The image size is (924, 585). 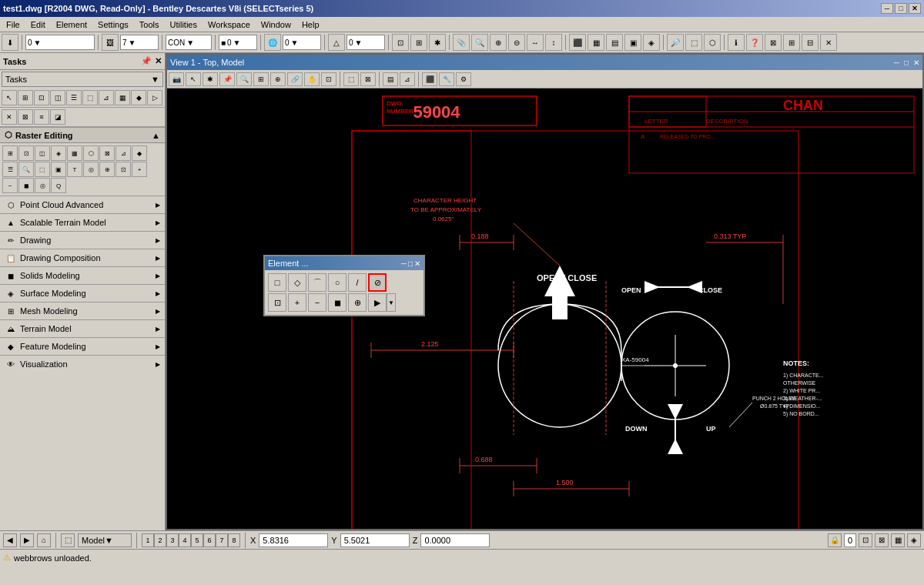 What do you see at coordinates (915, 8) in the screenshot?
I see `close-button: ✕` at bounding box center [915, 8].